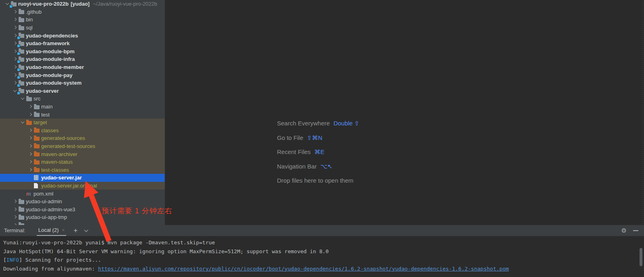  What do you see at coordinates (318, 181) in the screenshot?
I see `editor-hint-drop-files-here-to-open-them: Drop files here to open them` at bounding box center [318, 181].